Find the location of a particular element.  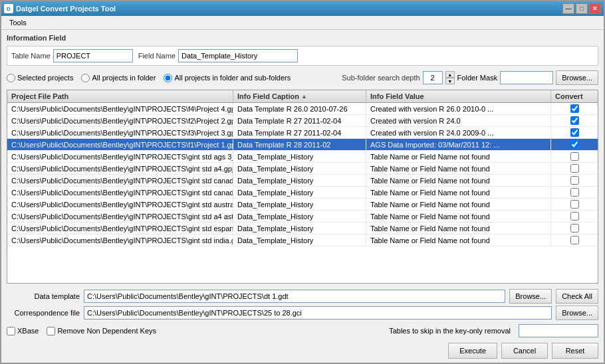

subfolder-depth-input is located at coordinates (433, 78).